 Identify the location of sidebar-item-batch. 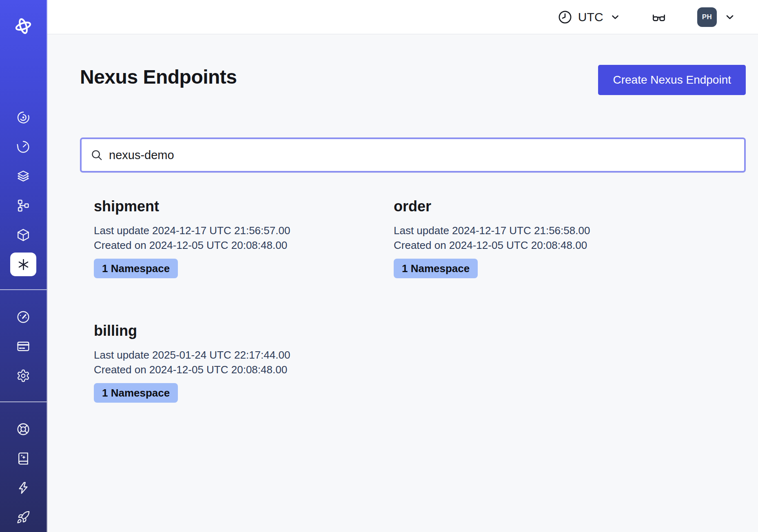
(23, 206).